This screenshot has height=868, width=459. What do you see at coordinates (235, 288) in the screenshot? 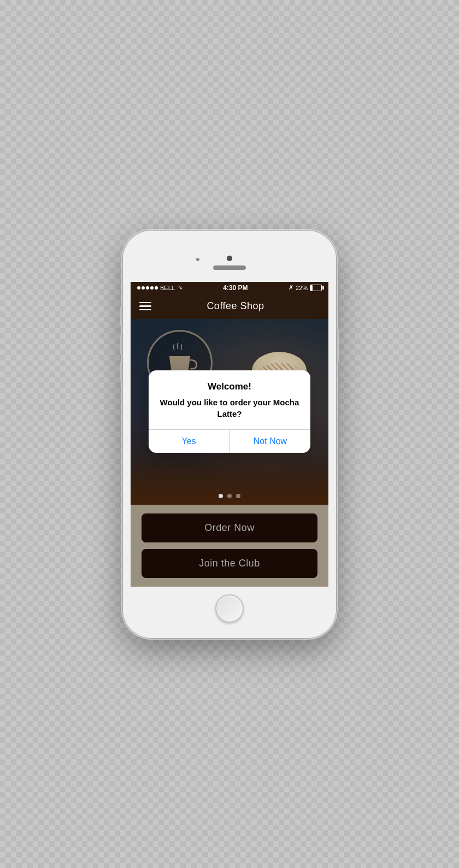
I see `status-time: 4:30 PM` at bounding box center [235, 288].